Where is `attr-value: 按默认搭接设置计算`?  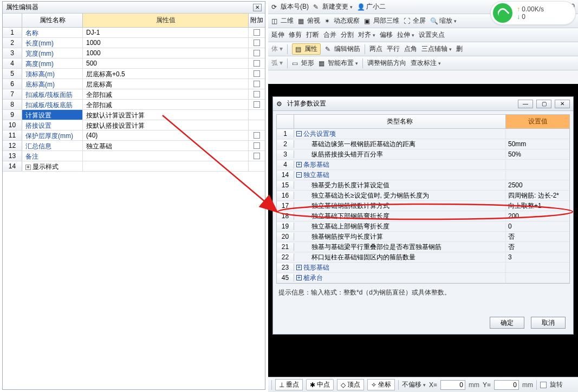
attr-value: 按默认搭接设置计算 is located at coordinates (166, 125).